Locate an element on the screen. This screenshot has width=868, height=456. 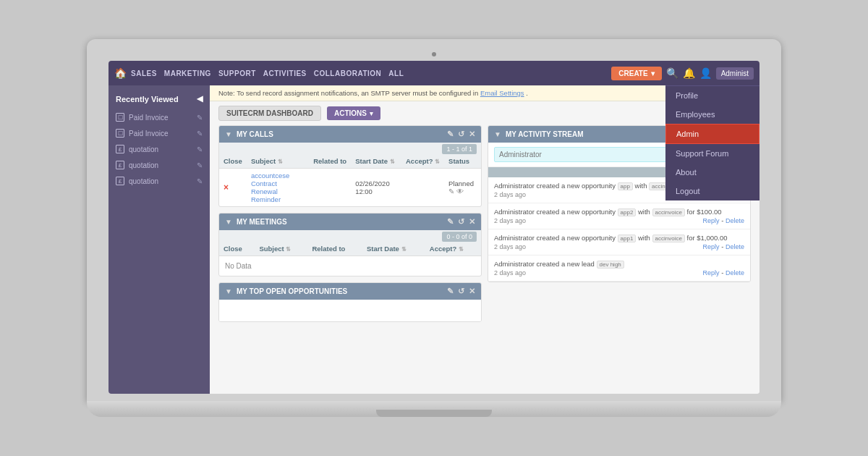
calls-row-start: 02/26/2020 12:00 is located at coordinates (376, 188).